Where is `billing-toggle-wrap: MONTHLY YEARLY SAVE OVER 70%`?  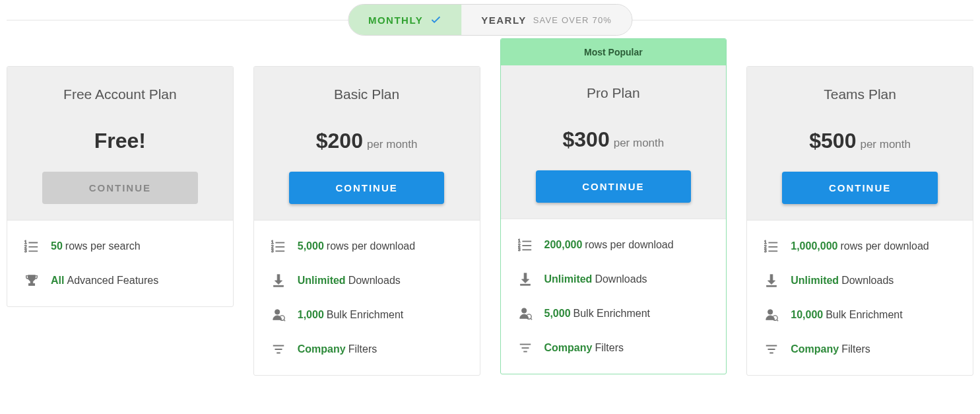
billing-toggle-wrap: MONTHLY YEARLY SAVE OVER 70% is located at coordinates (490, 20).